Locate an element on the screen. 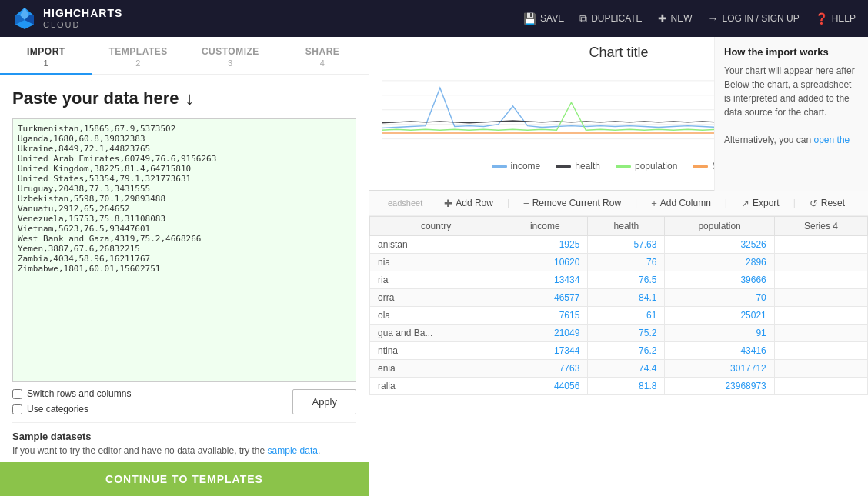 This screenshot has height=496, width=868. add-column-label: Add Column is located at coordinates (686, 203).